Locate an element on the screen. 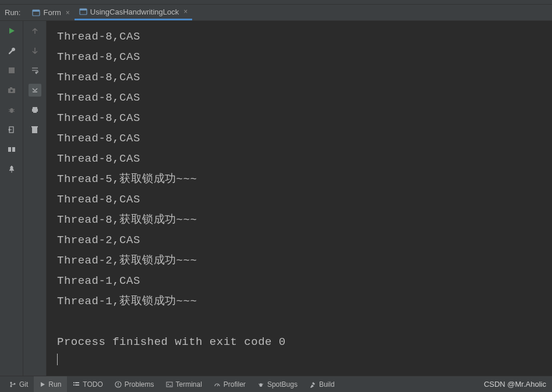 The height and width of the screenshot is (392, 552). tab-label: UsingCasHandwritingLock is located at coordinates (135, 12).